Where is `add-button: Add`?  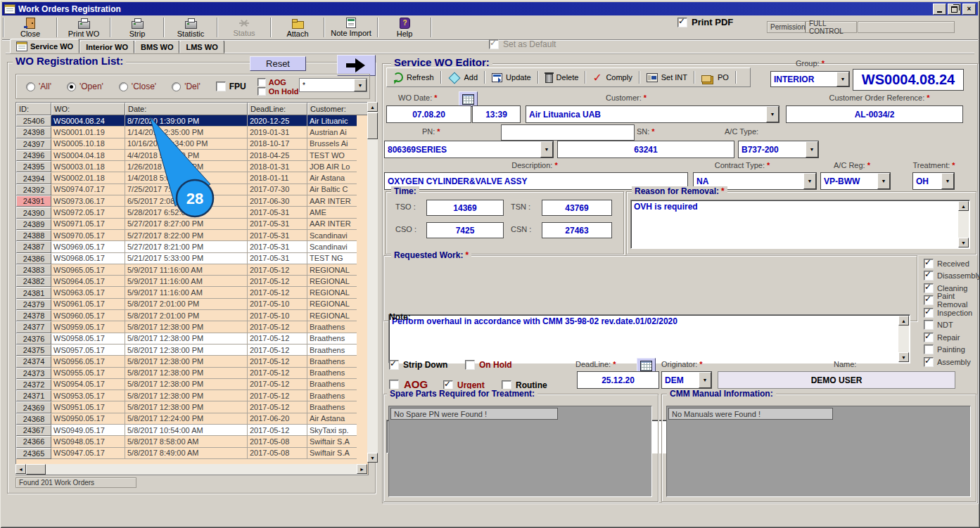
add-button: Add is located at coordinates (463, 77).